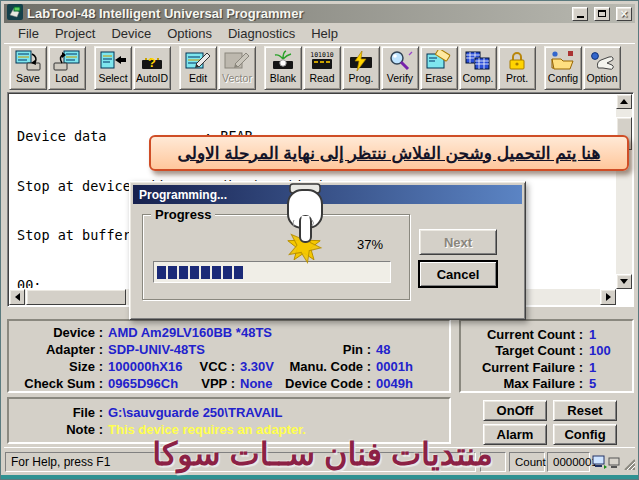  What do you see at coordinates (478, 68) in the screenshot?
I see `toolbar-compare-button: Comp.` at bounding box center [478, 68].